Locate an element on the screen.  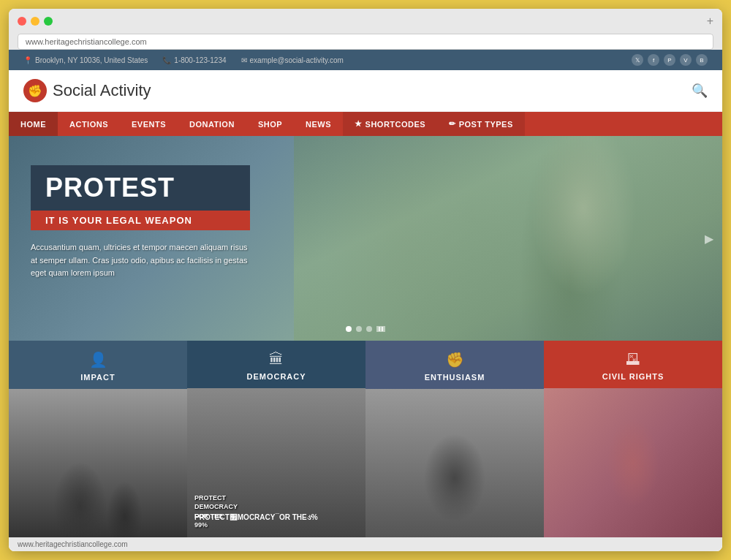
close-button is located at coordinates (22, 21).